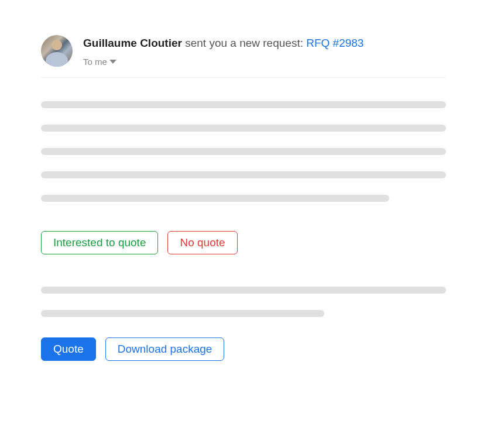 The width and height of the screenshot is (487, 448). What do you see at coordinates (113, 62) in the screenshot?
I see `chevron-down-icon` at bounding box center [113, 62].